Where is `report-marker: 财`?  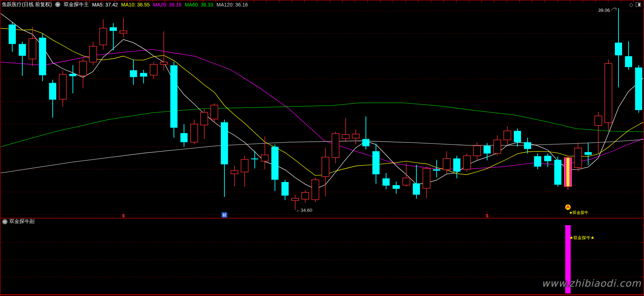
report-marker: 财 is located at coordinates (224, 215).